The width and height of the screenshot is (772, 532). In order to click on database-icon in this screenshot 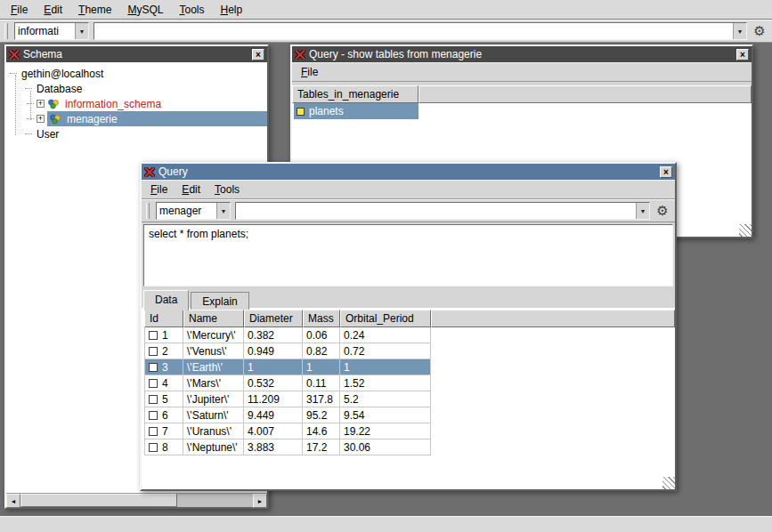, I will do `click(53, 104)`.